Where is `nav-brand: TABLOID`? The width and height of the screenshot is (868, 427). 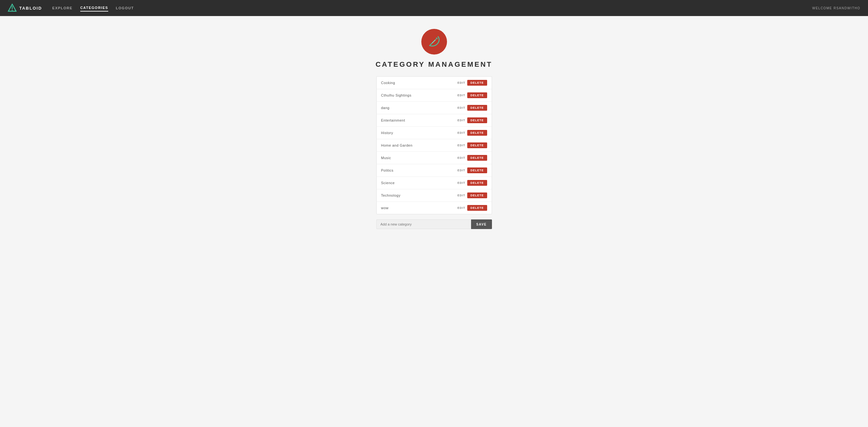 nav-brand: TABLOID is located at coordinates (25, 8).